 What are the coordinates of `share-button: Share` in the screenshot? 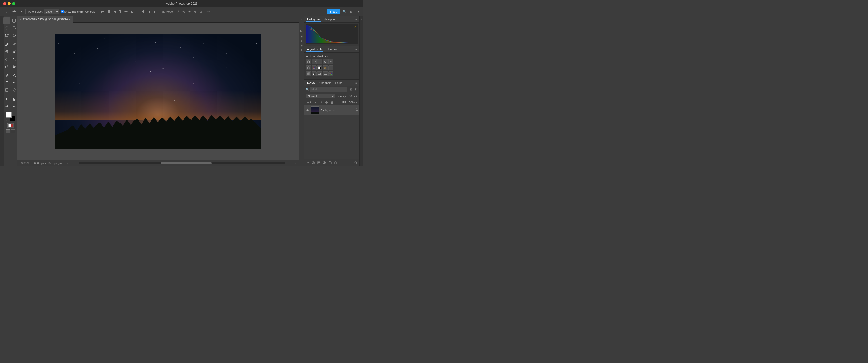 It's located at (334, 11).